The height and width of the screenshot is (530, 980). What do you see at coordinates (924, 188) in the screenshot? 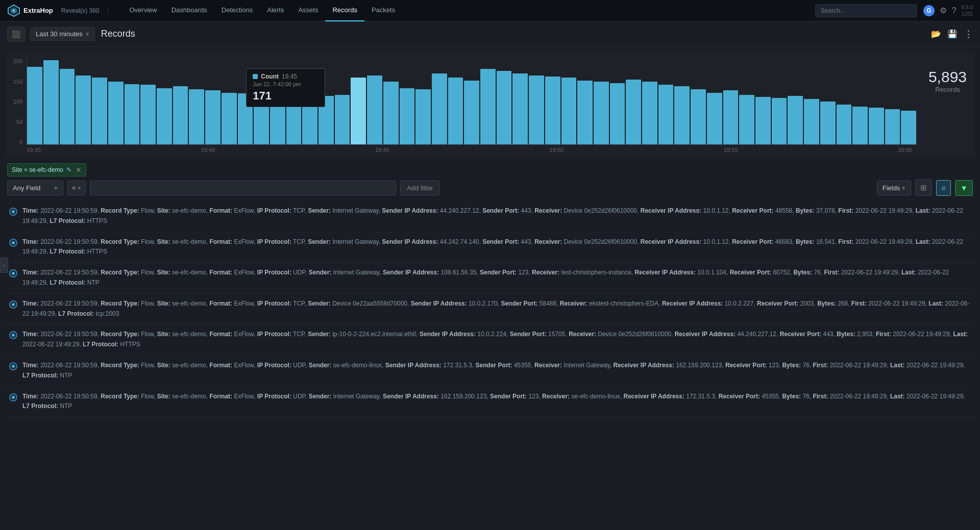
I see `grid-view-button: ⊞` at bounding box center [924, 188].